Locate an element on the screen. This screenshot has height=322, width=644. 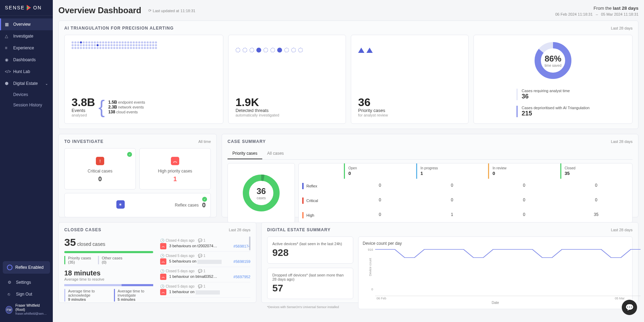
y-axis: 916 0 is located at coordinates (369, 272).